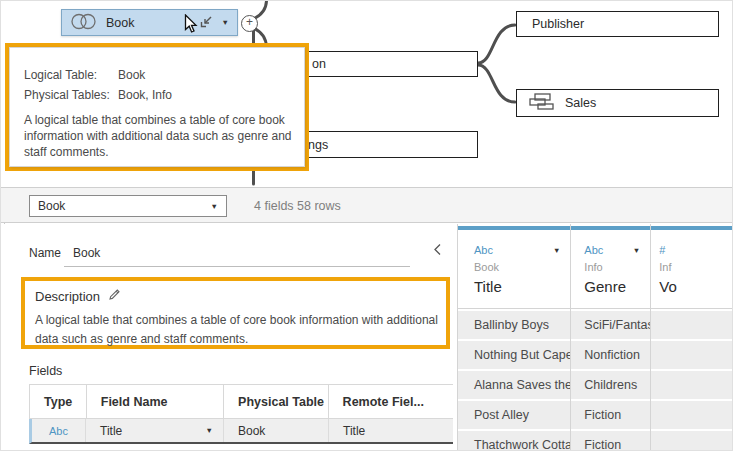  I want to click on column-header-type: Type, so click(58, 402).